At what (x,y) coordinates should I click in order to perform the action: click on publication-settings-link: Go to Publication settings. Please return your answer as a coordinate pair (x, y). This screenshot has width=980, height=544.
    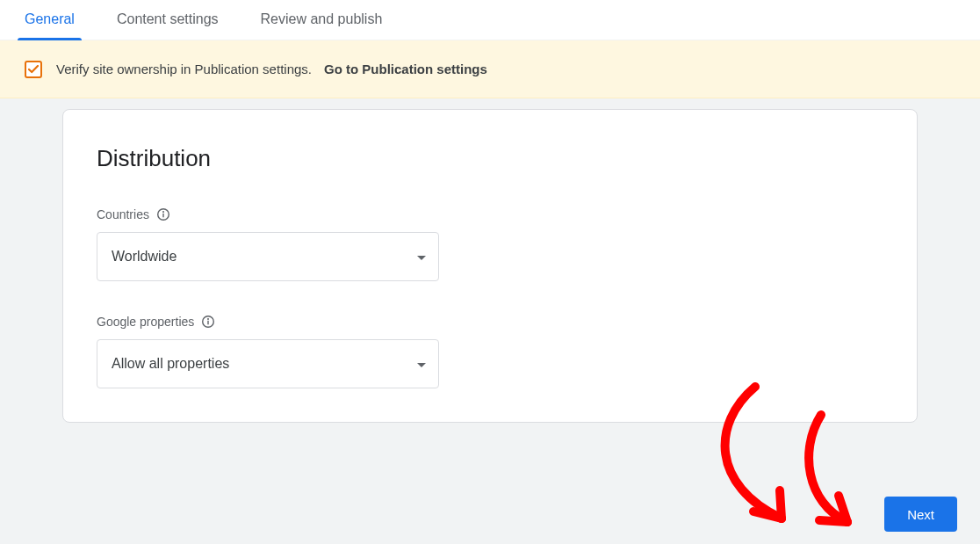
    Looking at the image, I should click on (406, 69).